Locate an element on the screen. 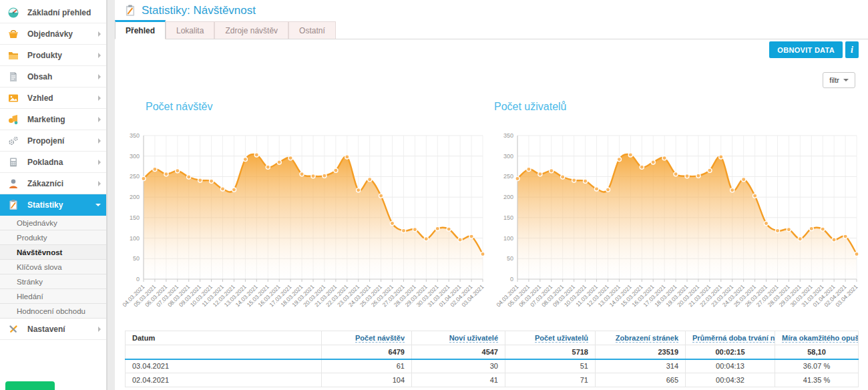  cashdesk-icon is located at coordinates (14, 162).